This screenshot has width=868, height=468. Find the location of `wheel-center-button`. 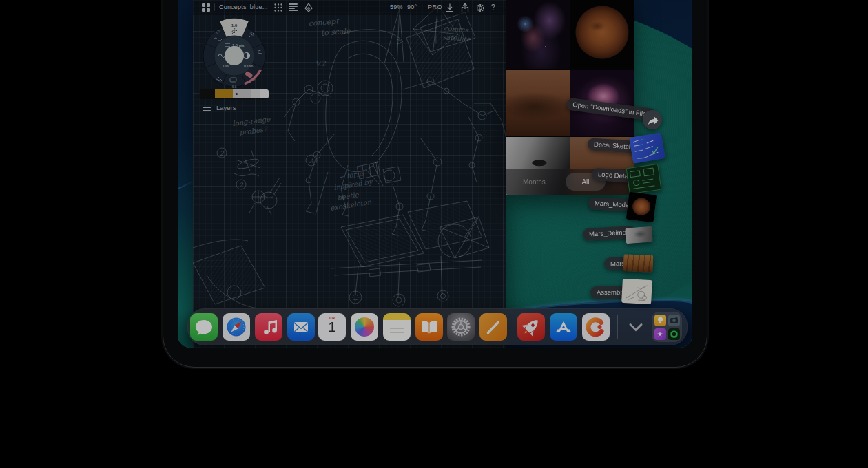

wheel-center-button is located at coordinates (234, 56).